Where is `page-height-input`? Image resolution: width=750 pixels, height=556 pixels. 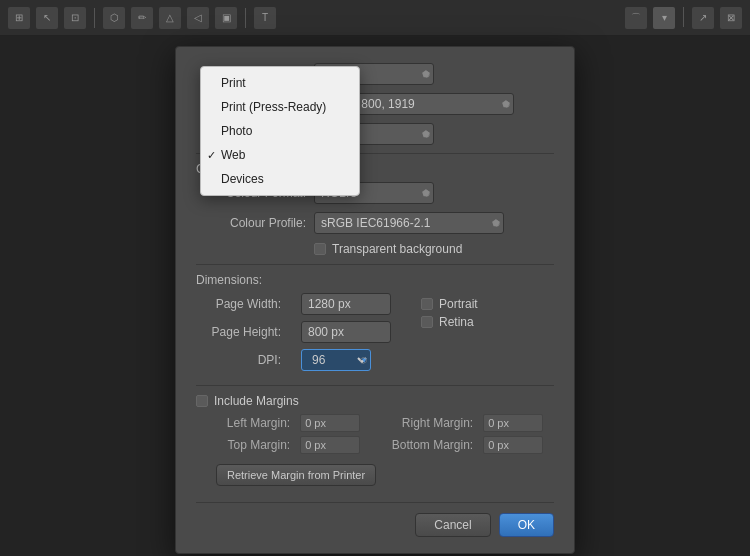 page-height-input is located at coordinates (346, 332).